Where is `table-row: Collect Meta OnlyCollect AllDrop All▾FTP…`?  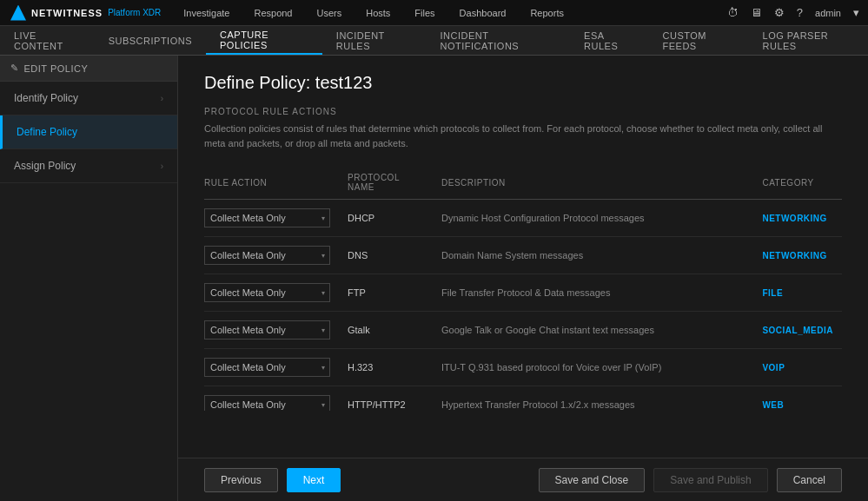 table-row: Collect Meta OnlyCollect AllDrop All▾FTP… is located at coordinates (523, 293).